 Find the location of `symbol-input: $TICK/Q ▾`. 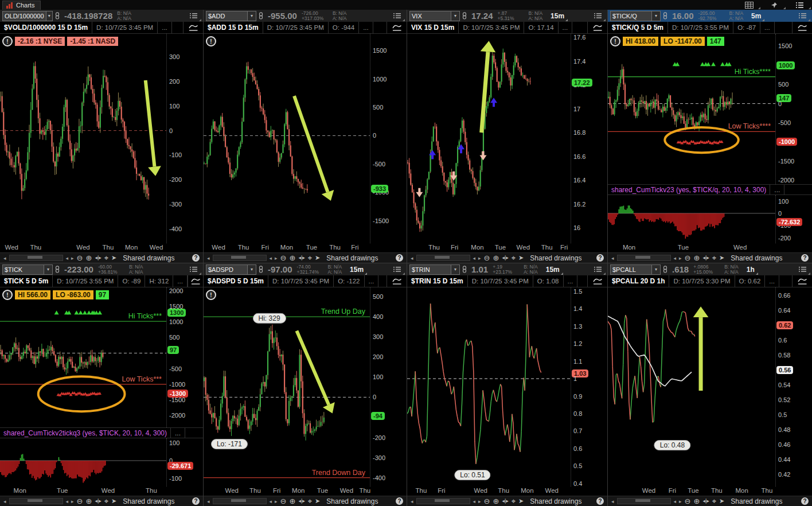

symbol-input: $TICK/Q ▾ is located at coordinates (635, 16).